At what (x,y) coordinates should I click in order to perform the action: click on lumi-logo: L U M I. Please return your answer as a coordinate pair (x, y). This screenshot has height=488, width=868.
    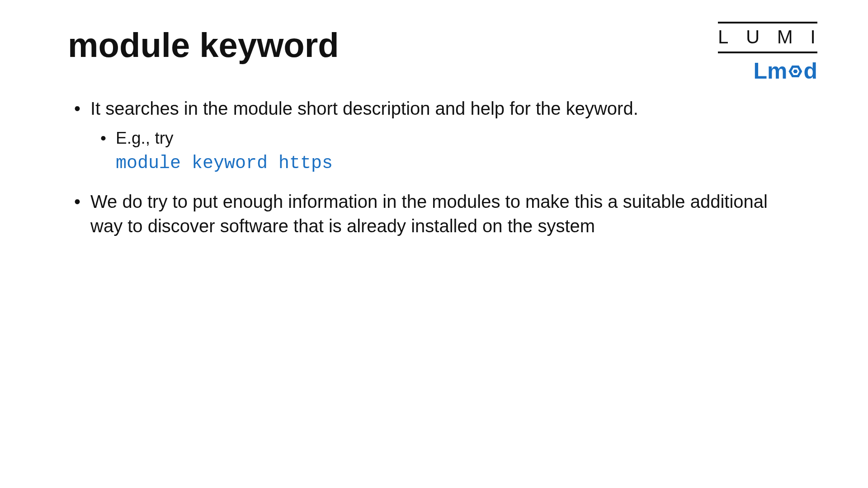
    Looking at the image, I should click on (768, 38).